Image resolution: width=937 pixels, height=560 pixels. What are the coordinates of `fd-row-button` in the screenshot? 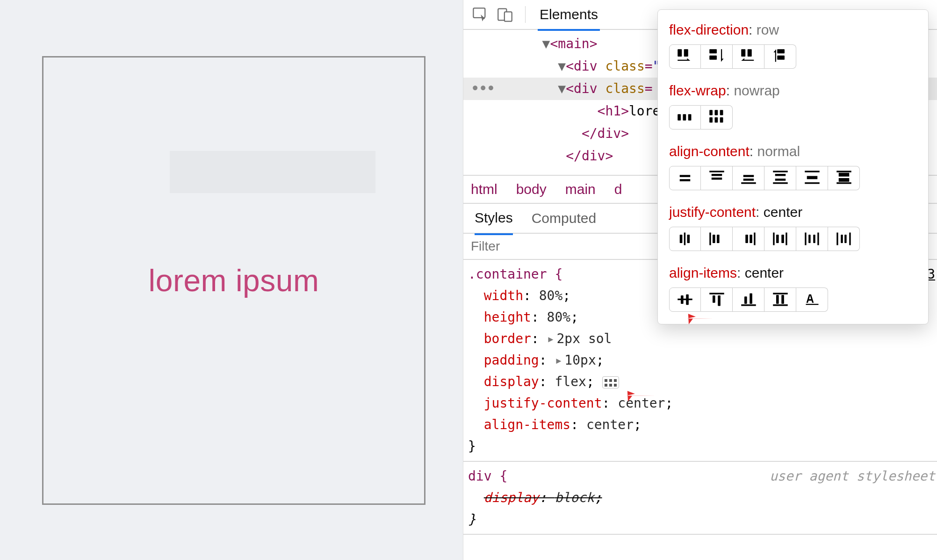 It's located at (685, 57).